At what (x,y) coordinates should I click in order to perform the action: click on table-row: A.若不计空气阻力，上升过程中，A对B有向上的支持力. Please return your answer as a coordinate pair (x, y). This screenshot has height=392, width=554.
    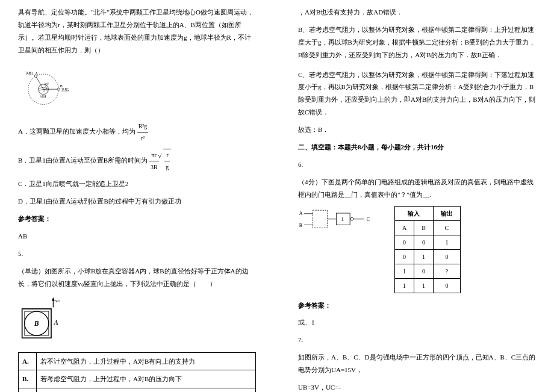
    Looking at the image, I should click on (137, 361).